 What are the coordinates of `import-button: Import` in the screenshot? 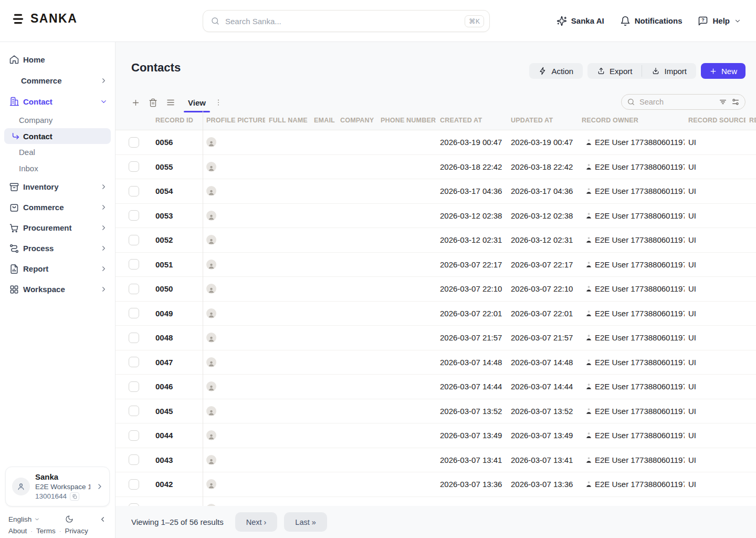 It's located at (669, 71).